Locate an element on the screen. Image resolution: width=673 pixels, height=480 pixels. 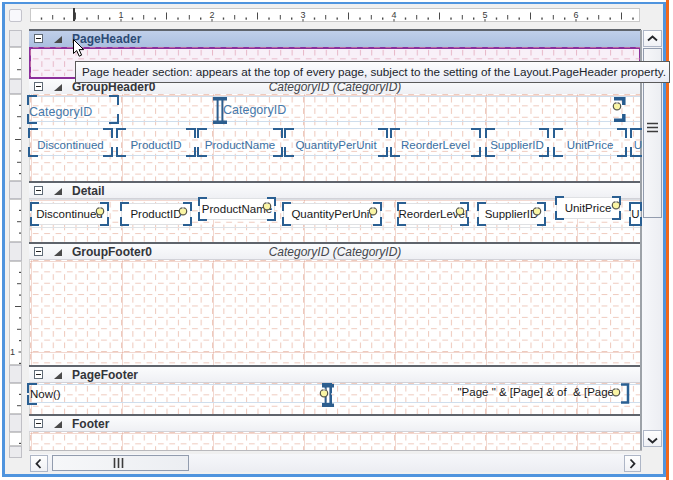
svg-text: 6 is located at coordinates (576, 15).